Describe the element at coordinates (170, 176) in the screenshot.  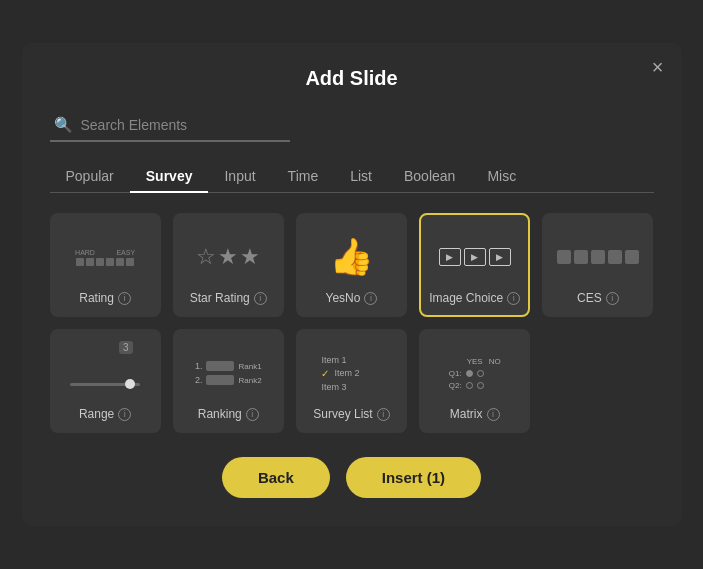
I see `tab-survey: Survey` at that location.